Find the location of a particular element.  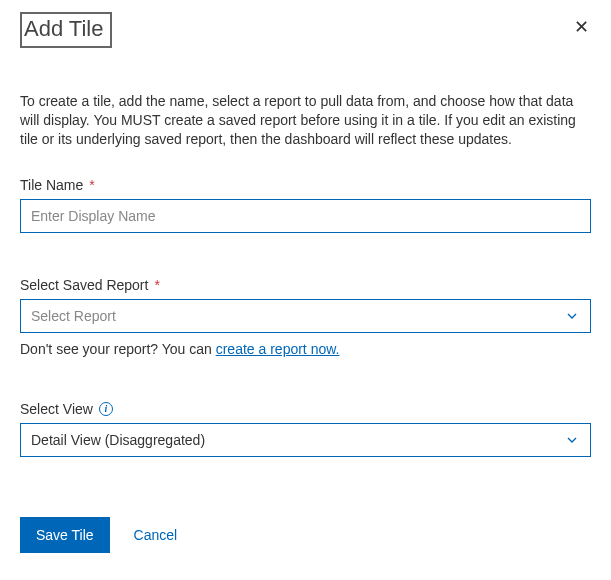

tile-name-label: Tile Name is located at coordinates (52, 185).